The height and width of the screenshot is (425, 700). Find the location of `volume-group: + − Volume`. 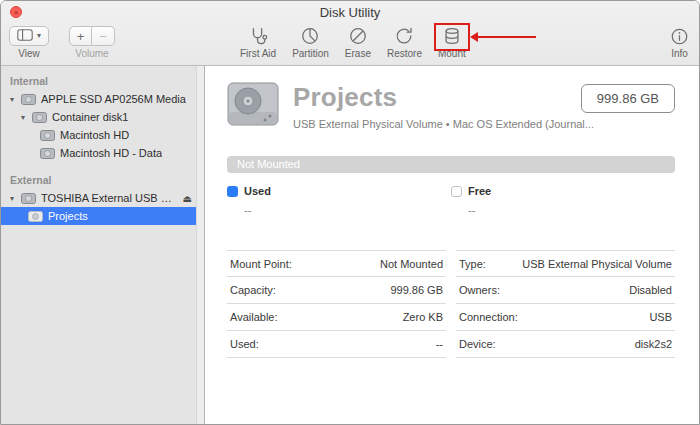

volume-group: + − Volume is located at coordinates (92, 42).